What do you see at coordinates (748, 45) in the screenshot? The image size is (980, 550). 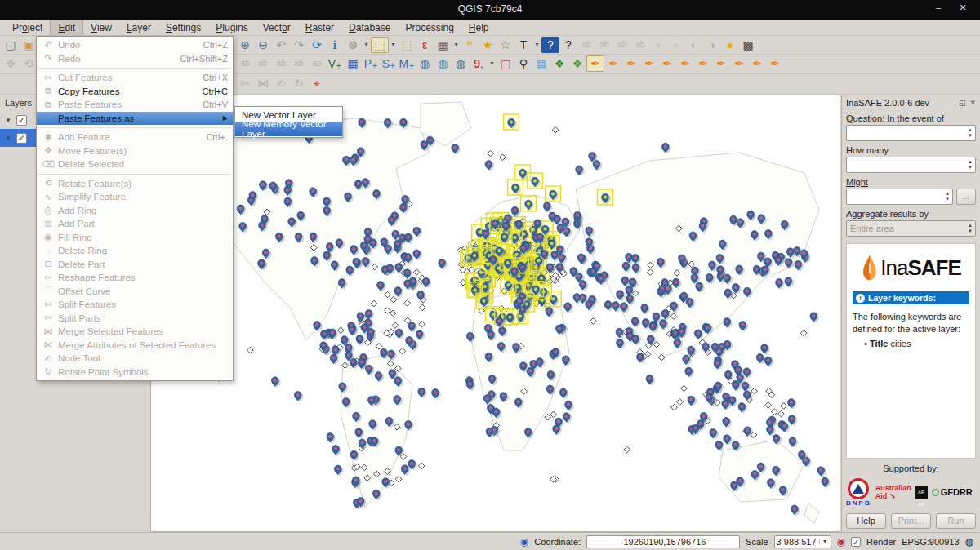 I see `diagram-options-button: ▩` at bounding box center [748, 45].